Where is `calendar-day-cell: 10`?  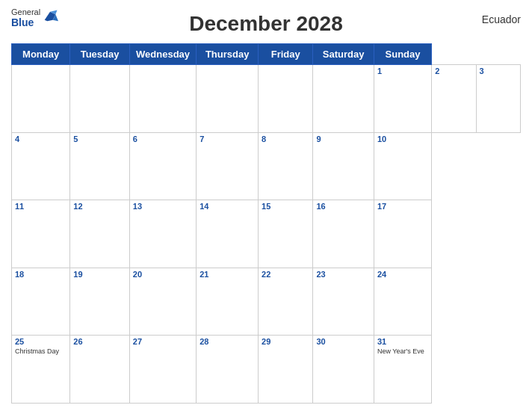
calendar-day-cell: 10 is located at coordinates (402, 166).